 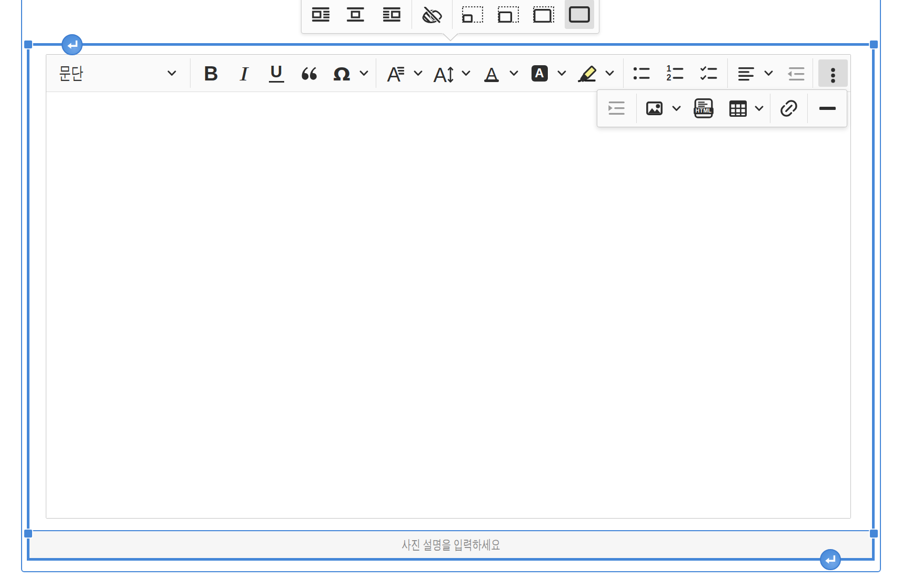 What do you see at coordinates (277, 82) in the screenshot?
I see `underline-bar` at bounding box center [277, 82].